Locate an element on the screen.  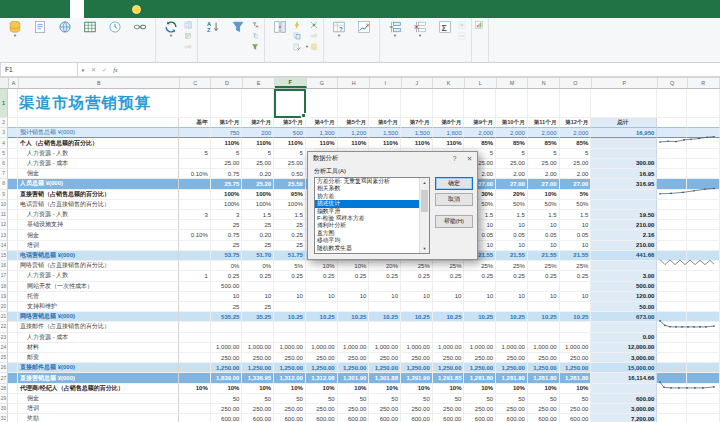
enter-entry-icon: ✓ is located at coordinates (104, 70).